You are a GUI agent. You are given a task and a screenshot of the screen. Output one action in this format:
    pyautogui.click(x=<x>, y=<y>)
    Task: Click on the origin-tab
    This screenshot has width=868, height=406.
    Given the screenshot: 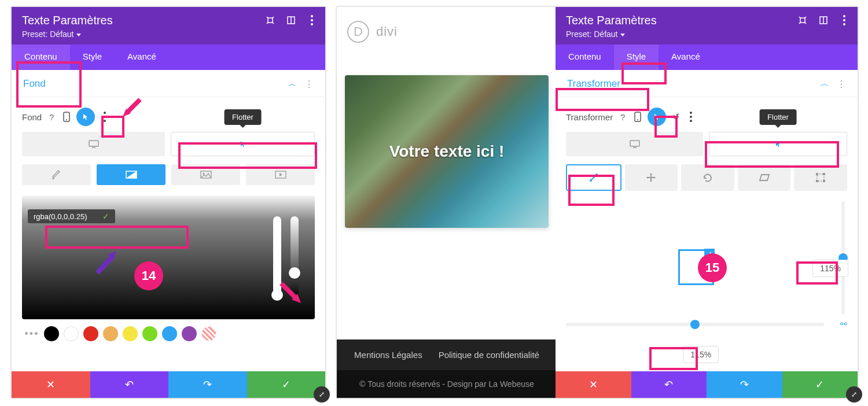 What is the action you would take?
    pyautogui.click(x=821, y=178)
    